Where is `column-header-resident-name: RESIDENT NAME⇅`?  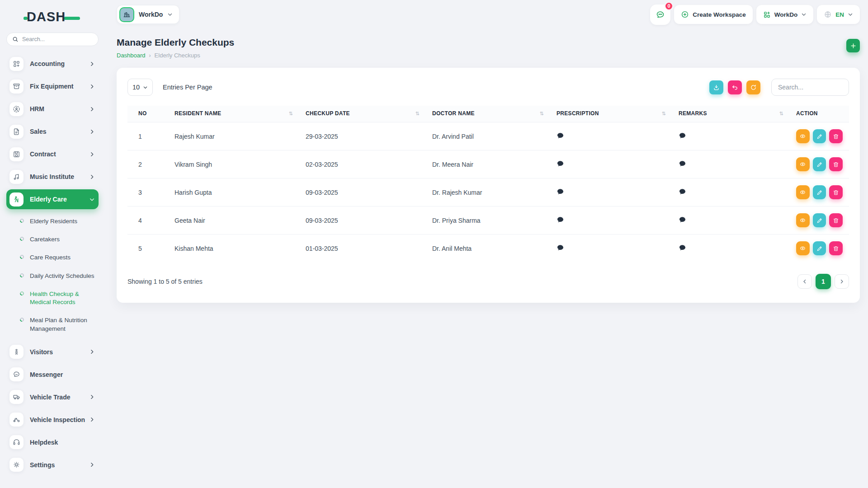 column-header-resident-name: RESIDENT NAME⇅ is located at coordinates (234, 114).